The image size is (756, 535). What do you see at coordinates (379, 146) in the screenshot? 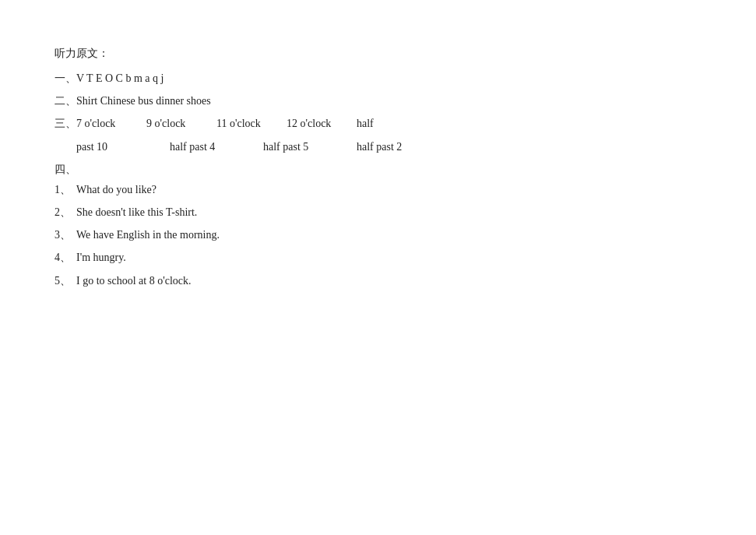
I see `san-item-9: half past 2` at bounding box center [379, 146].